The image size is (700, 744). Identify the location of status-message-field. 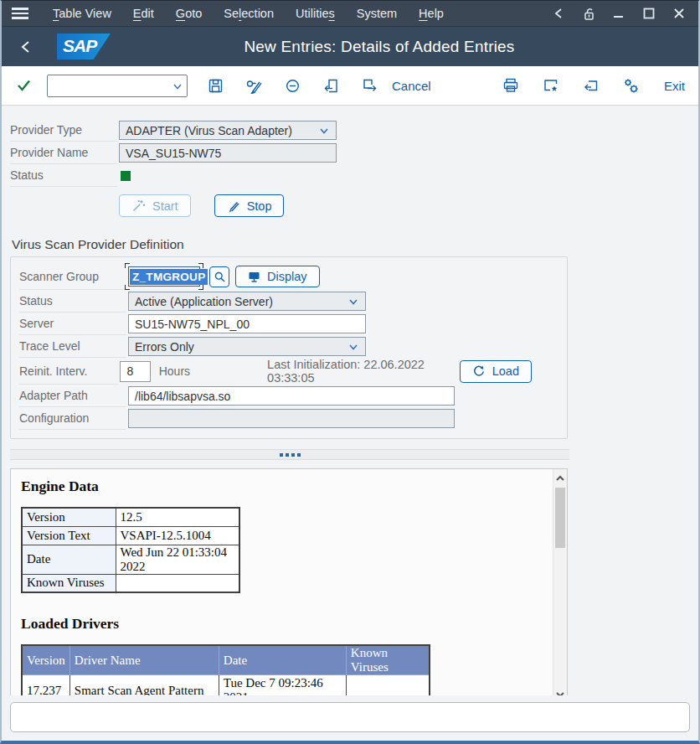
(350, 717).